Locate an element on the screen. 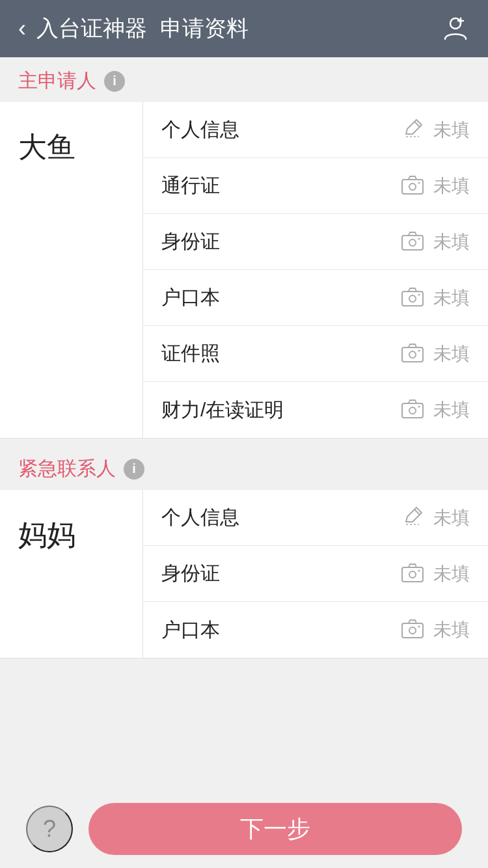 The image size is (488, 868). page-title: 申请资料 is located at coordinates (204, 29).